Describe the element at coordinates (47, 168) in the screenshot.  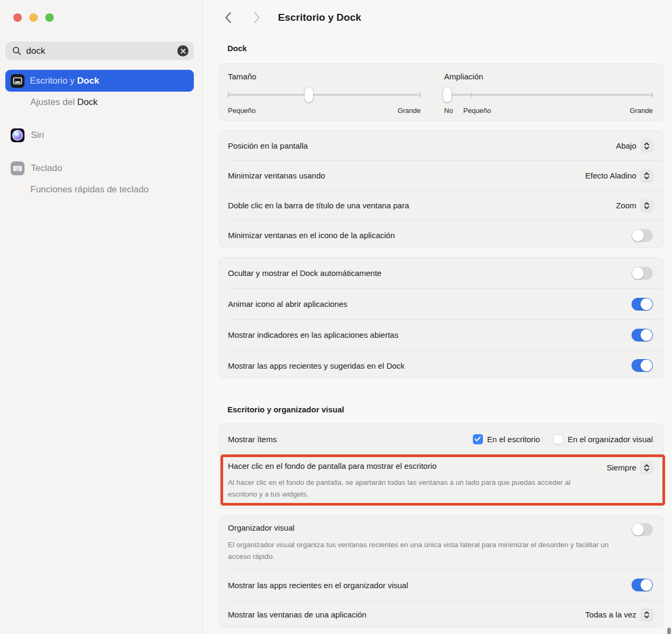
I see `sidebar-item-label: Teclado` at that location.